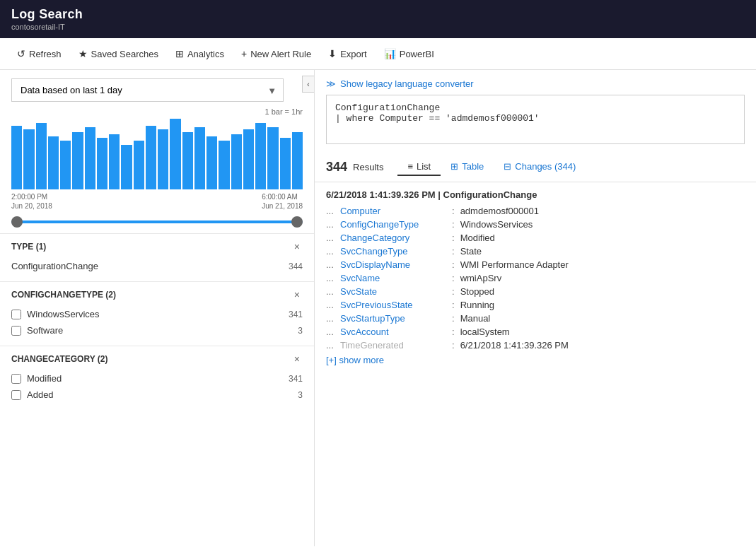 Image resolution: width=756 pixels, height=547 pixels. Describe the element at coordinates (393, 345) in the screenshot. I see `result-key-timegenerated: TimeGenerated` at that location.